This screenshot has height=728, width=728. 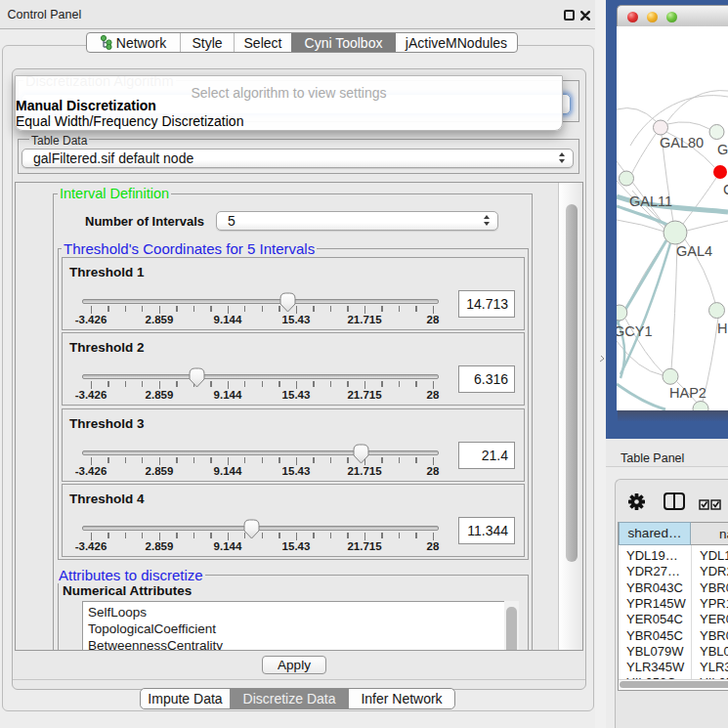 What do you see at coordinates (682, 143) in the screenshot?
I see `svg-text: GAL80` at bounding box center [682, 143].